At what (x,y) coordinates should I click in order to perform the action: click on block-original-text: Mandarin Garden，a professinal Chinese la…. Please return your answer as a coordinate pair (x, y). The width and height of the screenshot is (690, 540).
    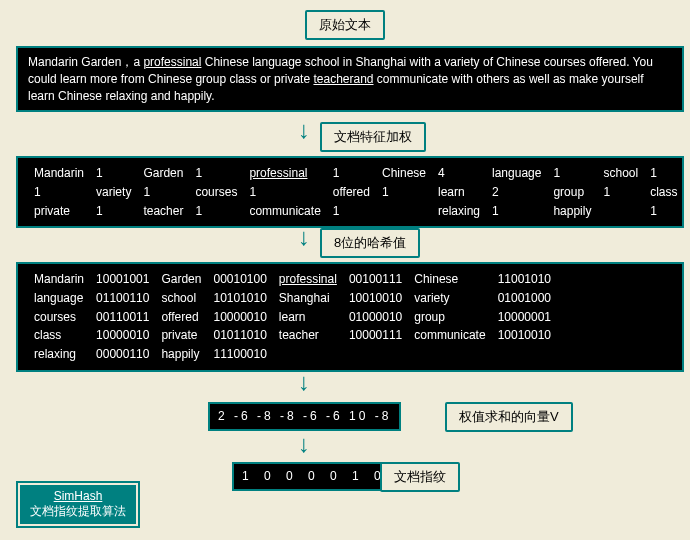
    Looking at the image, I should click on (350, 79).